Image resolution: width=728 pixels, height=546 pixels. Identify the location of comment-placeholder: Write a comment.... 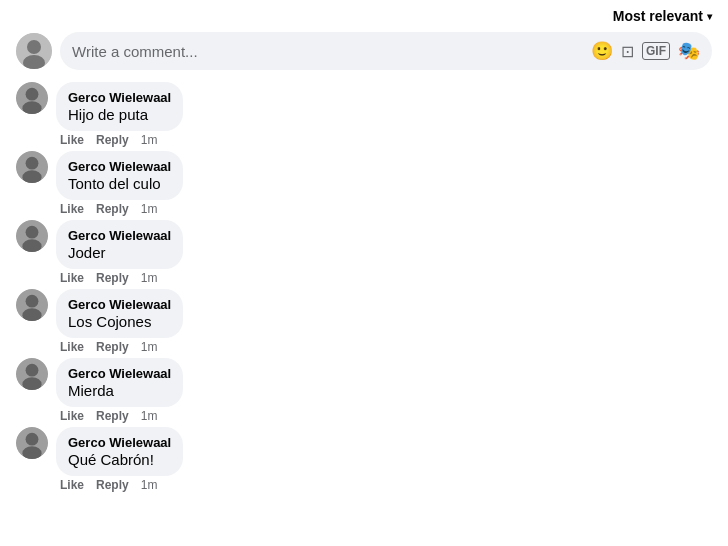
(328, 52).